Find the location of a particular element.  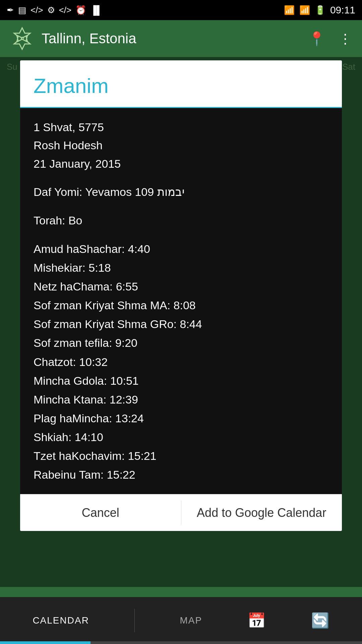

battery-icon: 🔋 is located at coordinates (320, 10).